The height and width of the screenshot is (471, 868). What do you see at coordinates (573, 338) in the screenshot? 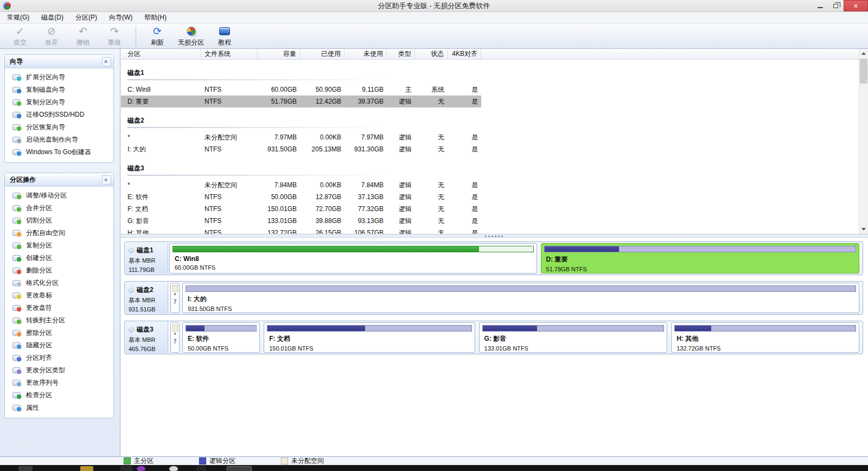
I see `partition-block: G: 影音133.01GB NTFS` at bounding box center [573, 338].